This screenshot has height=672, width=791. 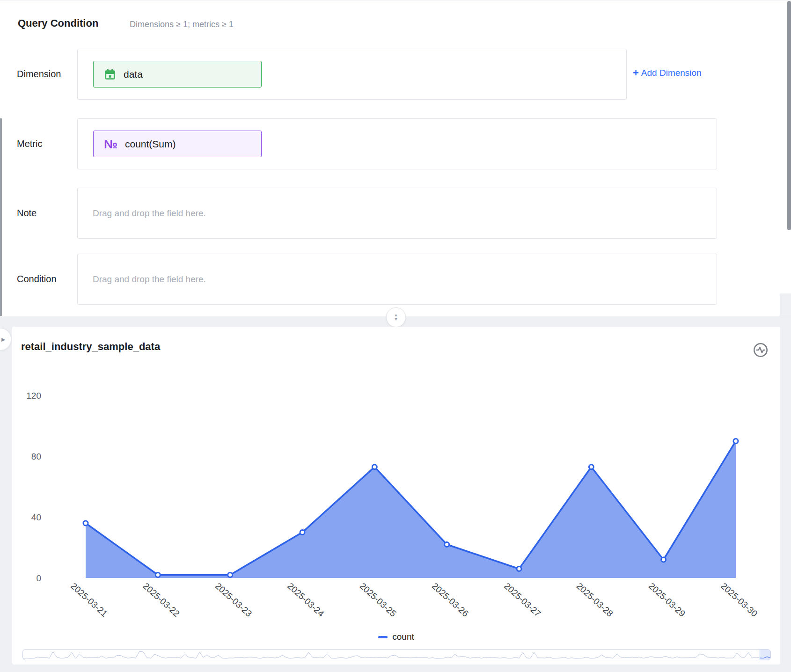 What do you see at coordinates (133, 74) in the screenshot?
I see `dimension-chip-label: data` at bounding box center [133, 74].